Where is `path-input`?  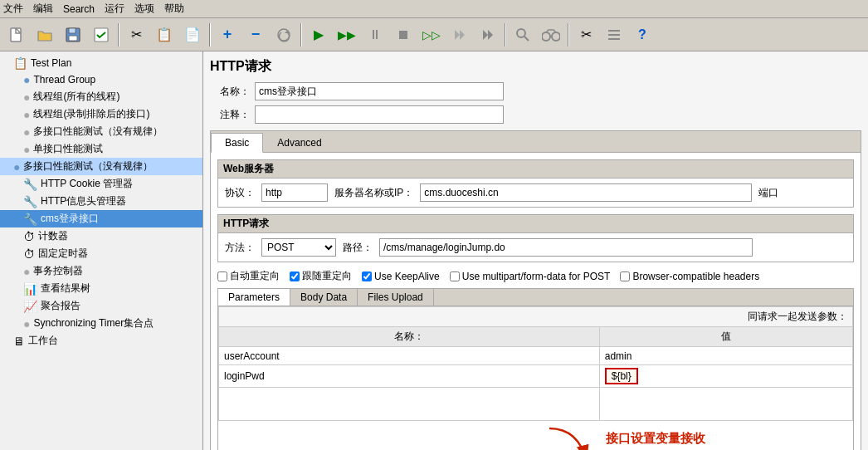 path-input is located at coordinates (566, 247).